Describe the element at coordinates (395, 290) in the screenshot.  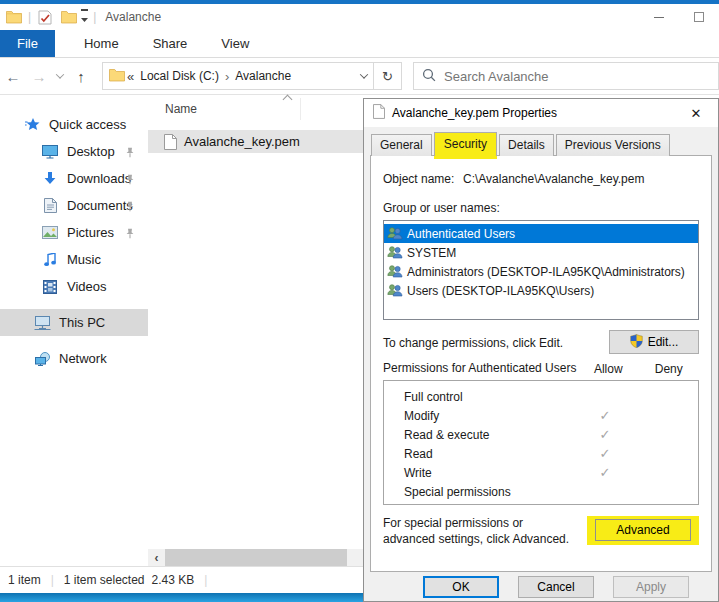
I see `user-group-icon` at that location.